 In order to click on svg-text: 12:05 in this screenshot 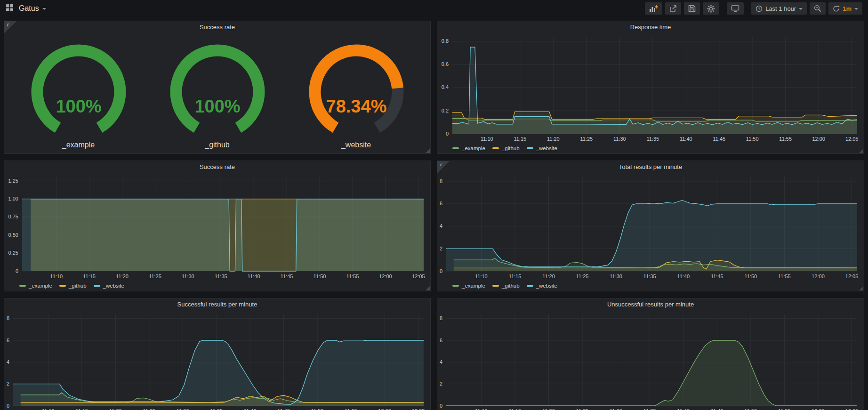, I will do `click(418, 276)`.